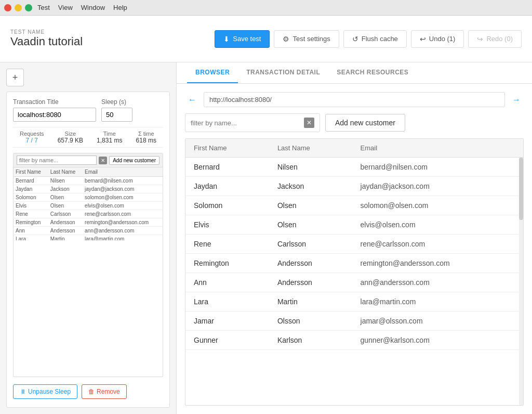 Image resolution: width=532 pixels, height=414 pixels. What do you see at coordinates (15, 77) in the screenshot?
I see `add-transaction-button: +` at bounding box center [15, 77].